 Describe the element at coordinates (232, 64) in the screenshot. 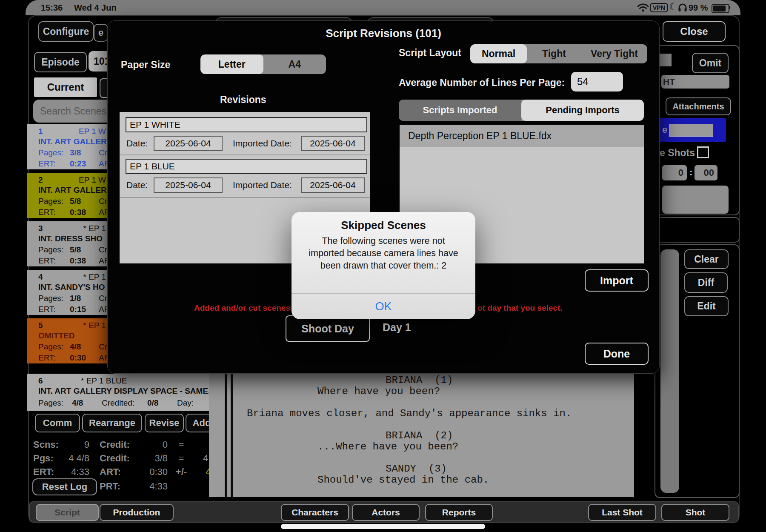

I see `paper-letter-option: Letter` at that location.